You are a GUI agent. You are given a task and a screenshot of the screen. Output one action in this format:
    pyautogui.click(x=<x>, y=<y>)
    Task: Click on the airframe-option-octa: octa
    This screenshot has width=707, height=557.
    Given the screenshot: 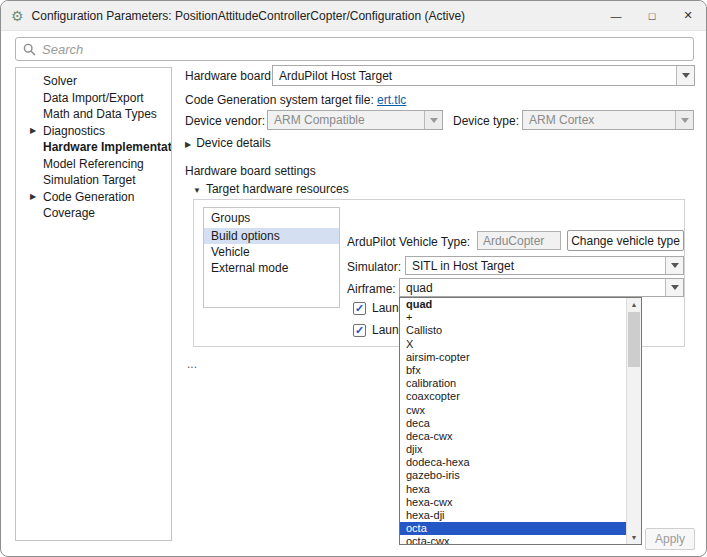 What is the action you would take?
    pyautogui.click(x=513, y=528)
    